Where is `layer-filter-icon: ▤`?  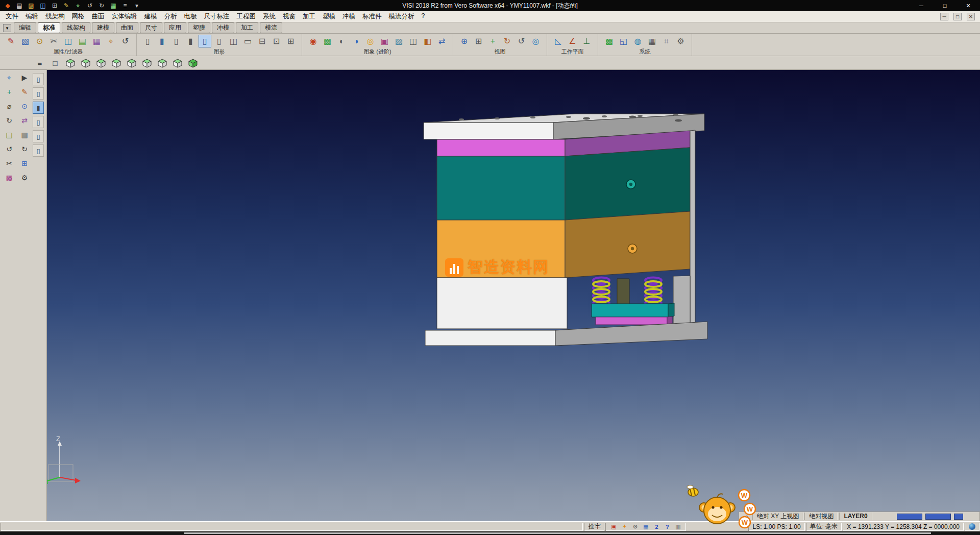
layer-filter-icon: ▤ is located at coordinates (83, 41).